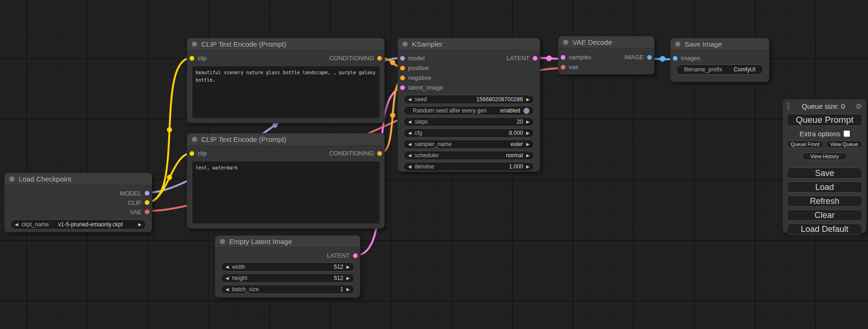 The image size is (868, 329). Describe the element at coordinates (286, 92) in the screenshot. I see `prompt-textarea: beautiful scenery nature glass bottle la…` at that location.